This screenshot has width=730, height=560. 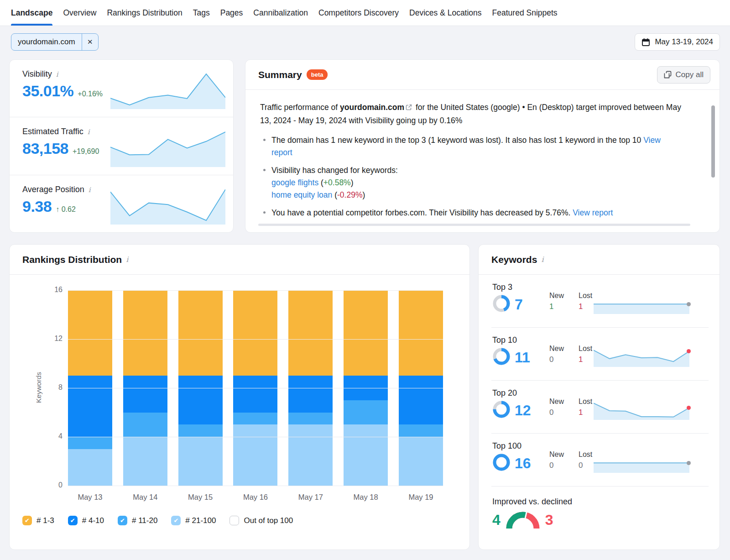 I want to click on metric-value: 9.38, so click(x=37, y=206).